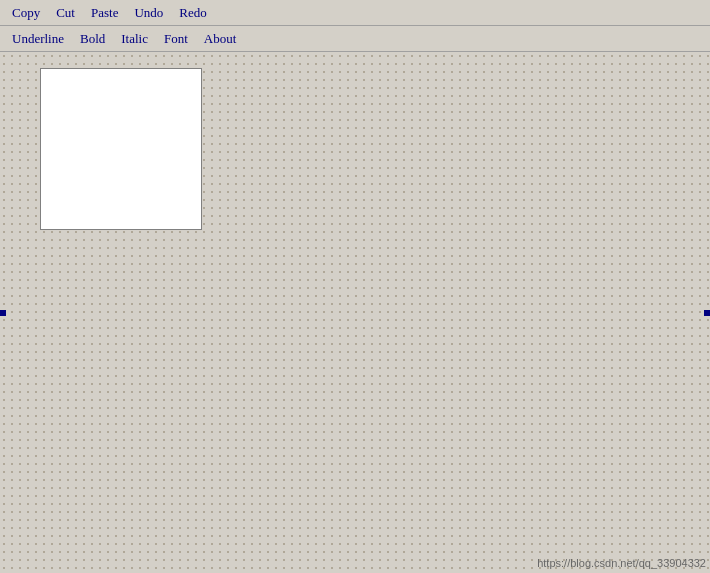 The image size is (710, 573). What do you see at coordinates (220, 39) in the screenshot?
I see `menu-about: About` at bounding box center [220, 39].